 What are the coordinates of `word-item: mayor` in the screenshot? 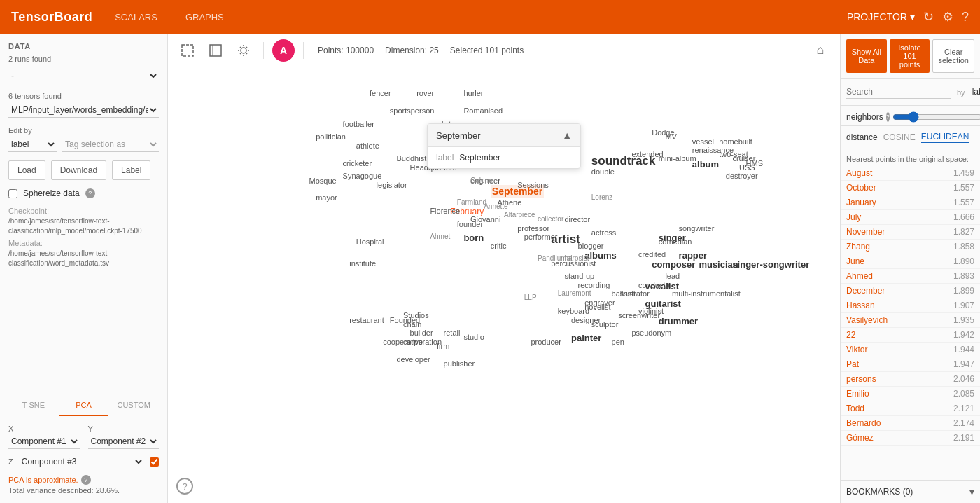 It's located at (326, 198).